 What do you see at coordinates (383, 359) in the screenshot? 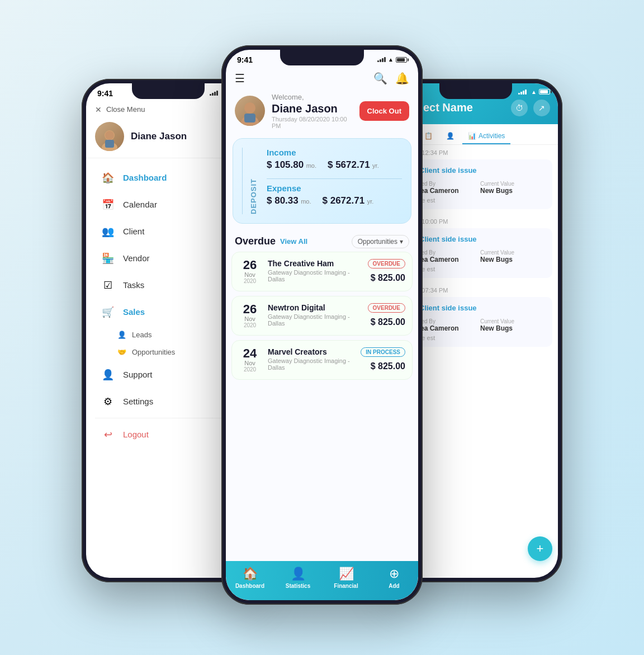
I see `item-right: IN PROCESS $ 825.00` at bounding box center [383, 359].